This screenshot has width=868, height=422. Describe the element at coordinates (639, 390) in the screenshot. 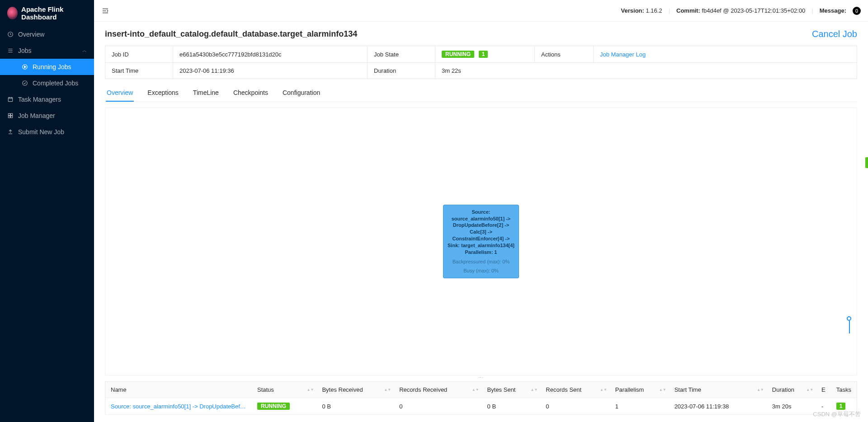

I see `th-parallelism: Parallelism▲▼` at that location.